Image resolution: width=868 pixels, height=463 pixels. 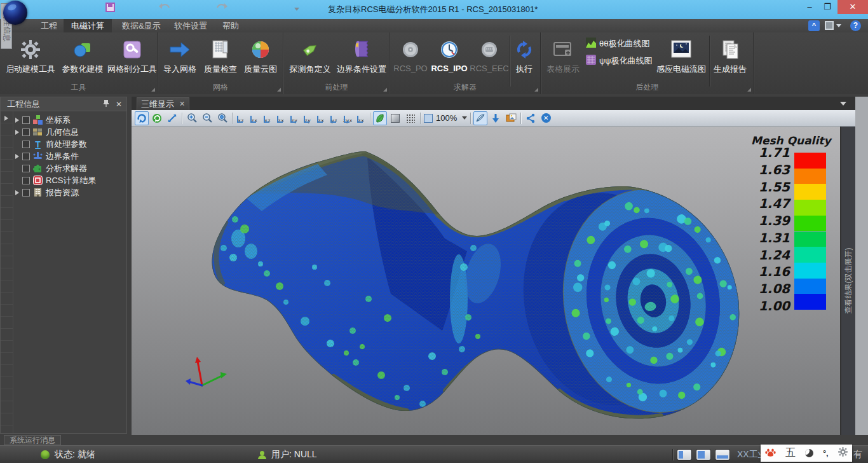 I want to click on rcs-po-button: RCS_PO, so click(x=410, y=59).